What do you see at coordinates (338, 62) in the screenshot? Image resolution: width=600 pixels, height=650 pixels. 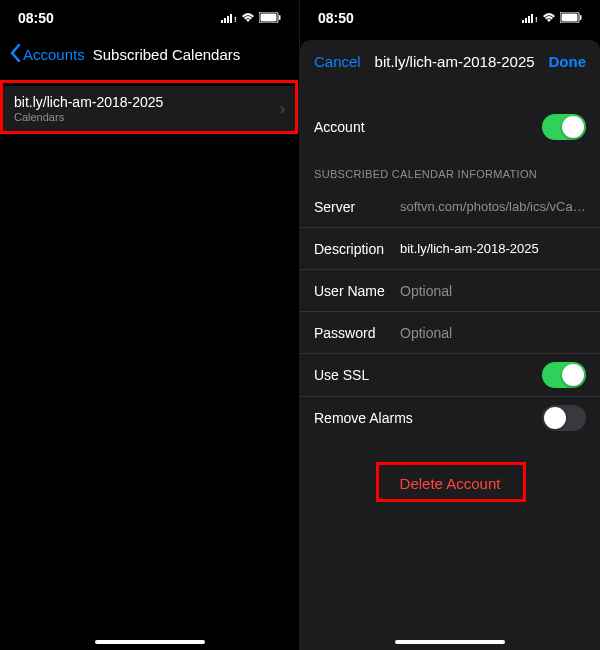 I see `cancel-button: Cancel` at bounding box center [338, 62].